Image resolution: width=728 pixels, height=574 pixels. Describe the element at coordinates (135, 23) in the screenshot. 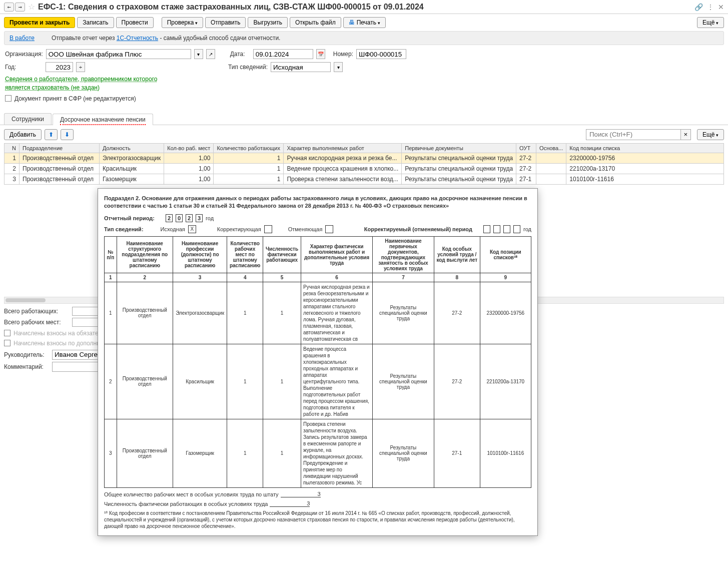

I see `post-button: Провести` at that location.